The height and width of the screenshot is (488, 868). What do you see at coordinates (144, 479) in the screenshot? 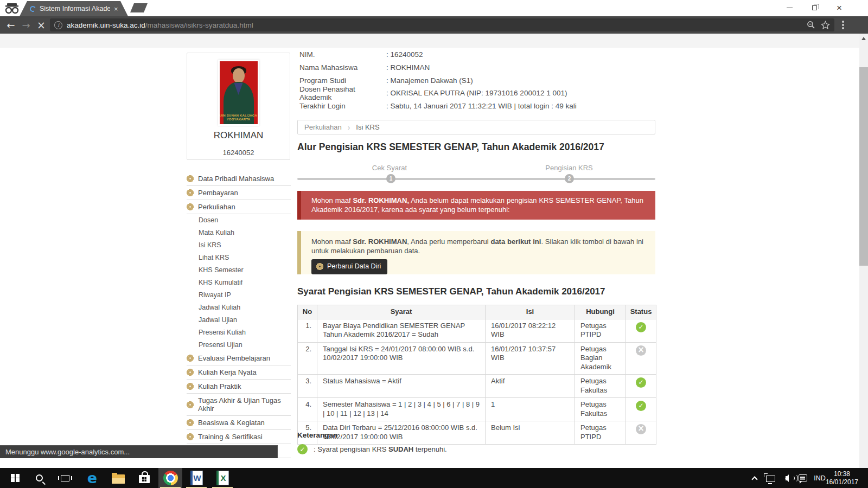
I see `store-bag-icon` at bounding box center [144, 479].